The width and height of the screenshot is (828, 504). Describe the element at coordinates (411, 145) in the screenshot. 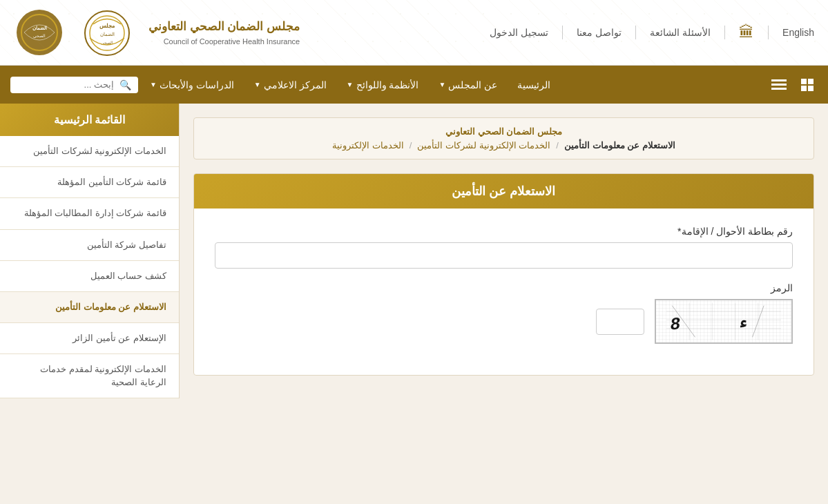

I see `breadcrumb-sep-2: /` at that location.